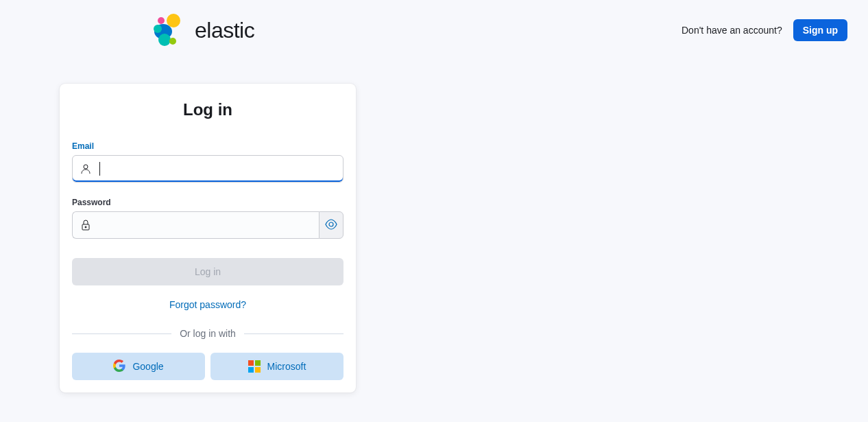 This screenshot has height=422, width=868. I want to click on text-cursor, so click(100, 169).